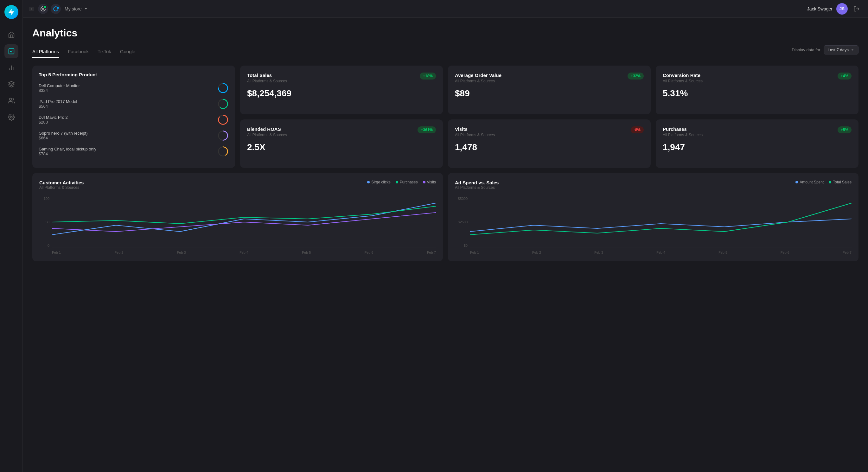 The image size is (868, 472). I want to click on legend-total-sales: Total Sales, so click(842, 182).